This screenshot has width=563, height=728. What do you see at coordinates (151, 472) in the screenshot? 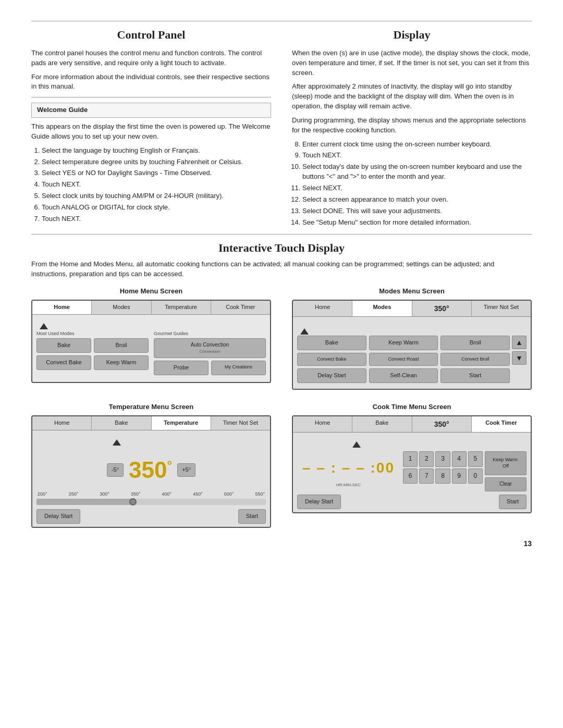
I see `temp-screen: Home Bake Temperature Timer Not Set -5° …` at bounding box center [151, 472].